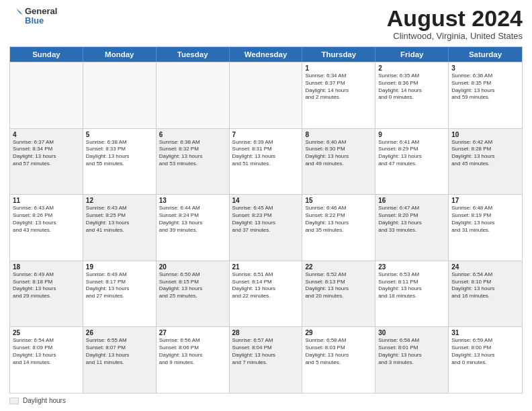  What do you see at coordinates (266, 54) in the screenshot?
I see `header-wednesday: Wednesday` at bounding box center [266, 54].